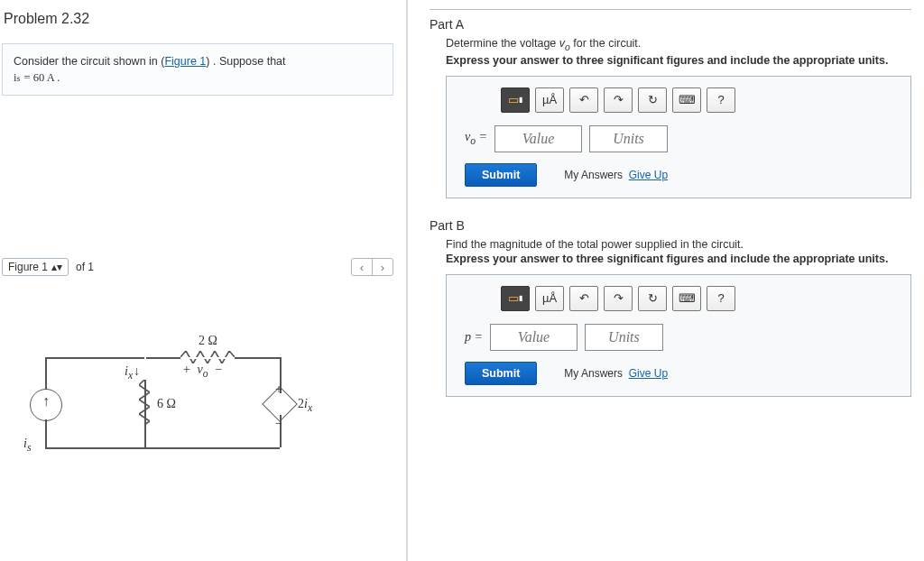 The height and width of the screenshot is (561, 924). I want to click on dropdown-icon: ▴▾, so click(57, 267).